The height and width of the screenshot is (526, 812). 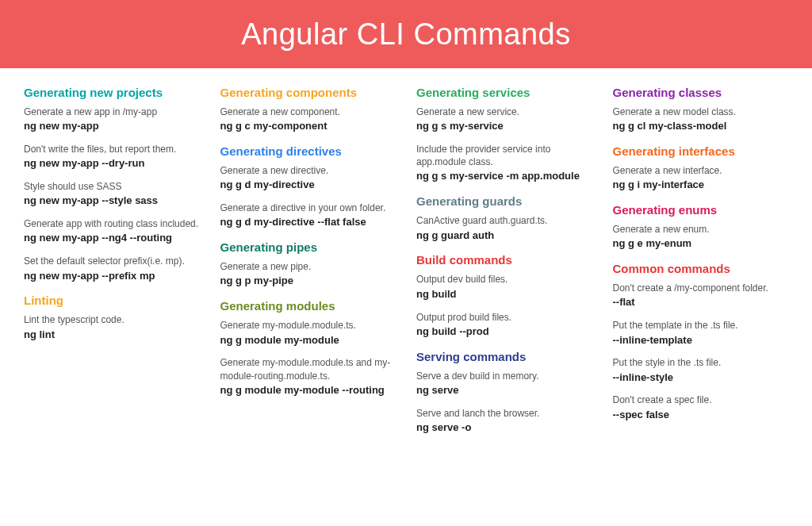 What do you see at coordinates (504, 279) in the screenshot?
I see `command-description: Output dev build files.` at bounding box center [504, 279].